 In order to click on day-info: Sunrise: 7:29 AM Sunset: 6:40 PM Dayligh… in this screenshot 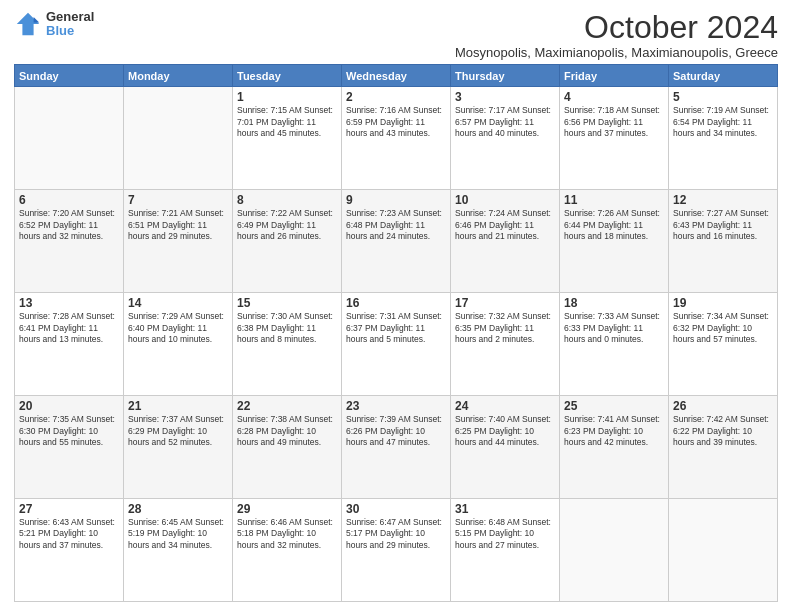, I will do `click(178, 328)`.